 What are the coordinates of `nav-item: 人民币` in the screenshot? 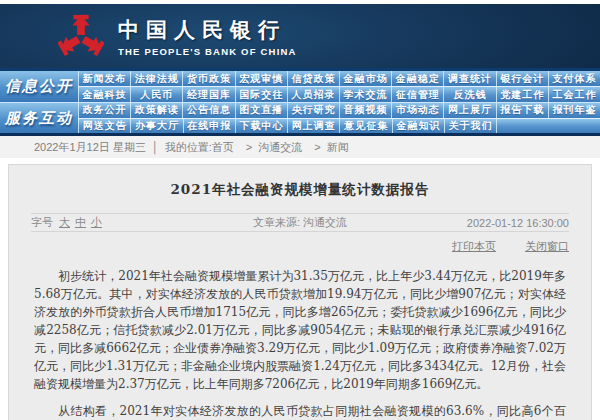 It's located at (156, 94).